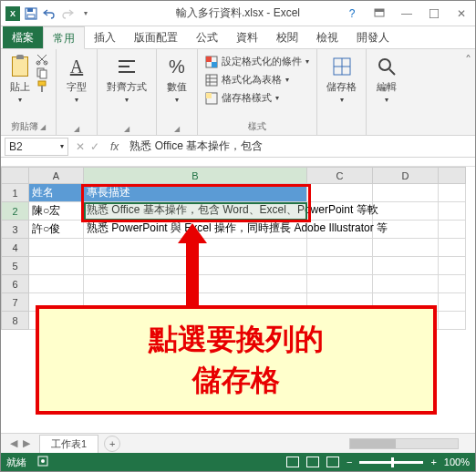  What do you see at coordinates (20, 79) in the screenshot?
I see `paste-button: 貼上 ▾` at bounding box center [20, 79].